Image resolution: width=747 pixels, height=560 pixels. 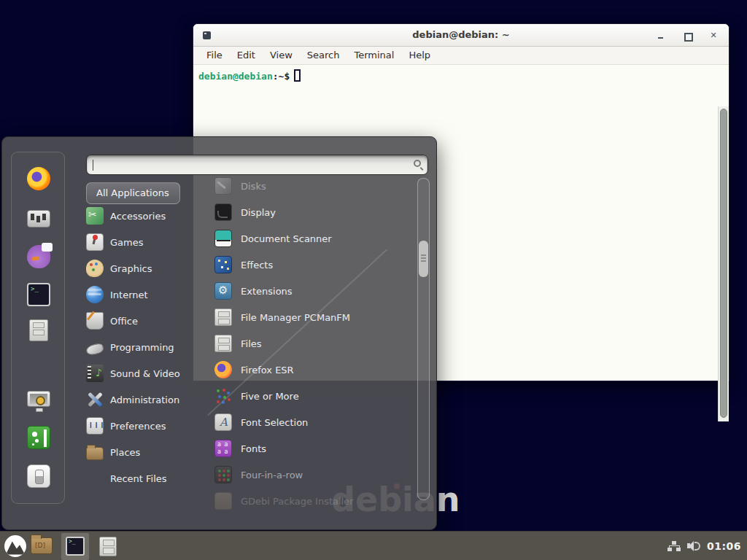 I want to click on app-item-extensions: Extensions, so click(x=305, y=291).